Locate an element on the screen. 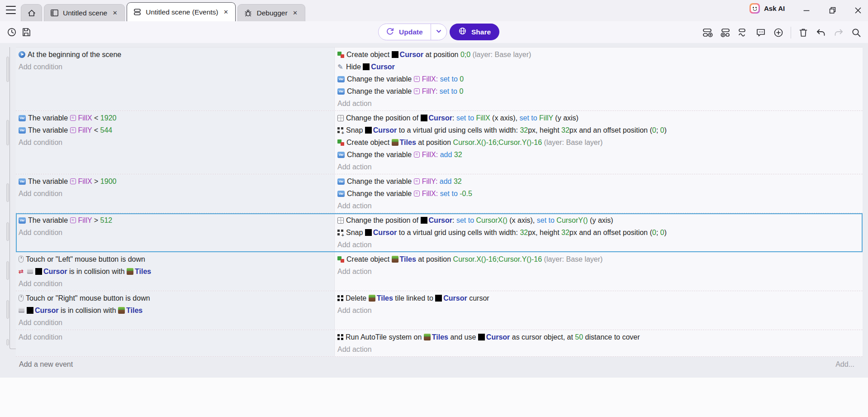 The height and width of the screenshot is (417, 868). minimize-button is located at coordinates (806, 10).